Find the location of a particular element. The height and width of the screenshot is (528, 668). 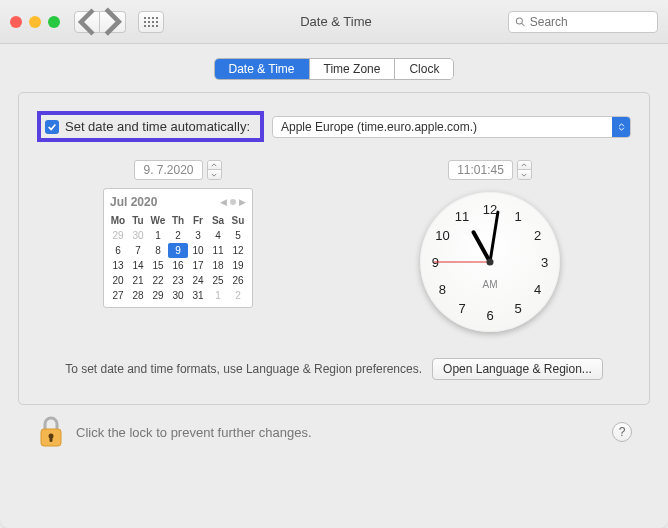

calendar-dow: We is located at coordinates (158, 220).